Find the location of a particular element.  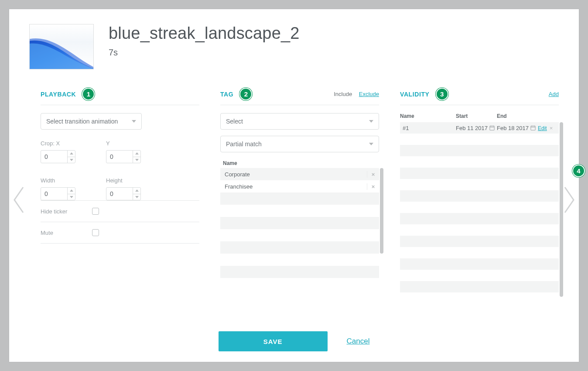

tag-row-name: Corporate is located at coordinates (294, 175).